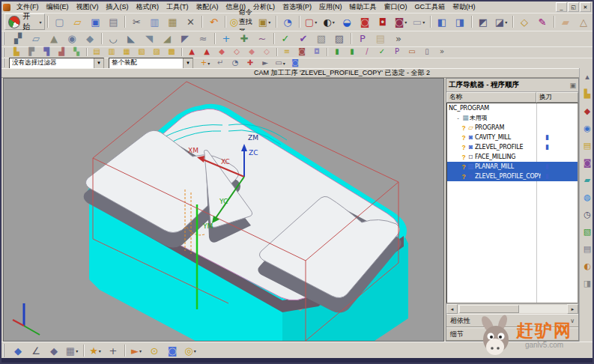  Describe the element at coordinates (244, 38) in the screenshot. I see `point-button: ✚` at that location.